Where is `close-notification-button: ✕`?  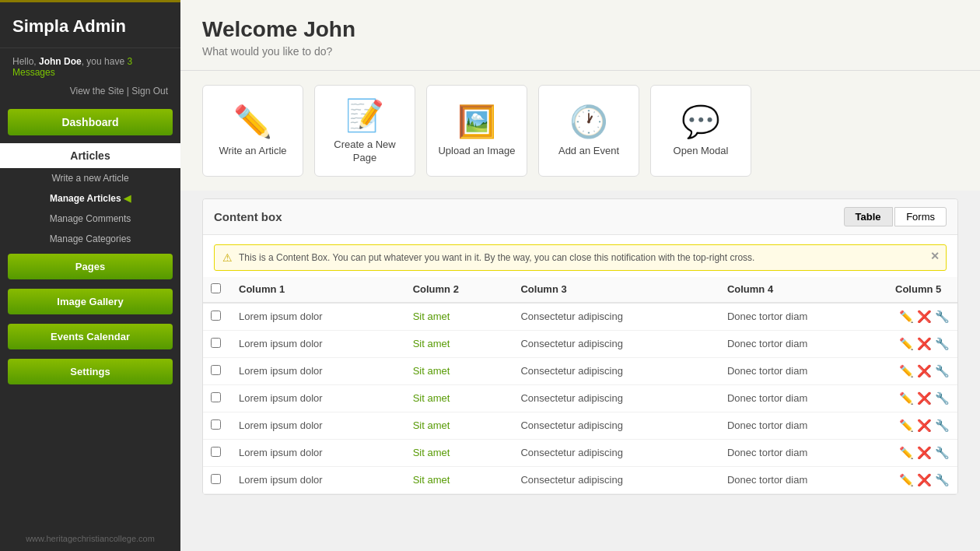
close-notification-button: ✕ is located at coordinates (935, 256).